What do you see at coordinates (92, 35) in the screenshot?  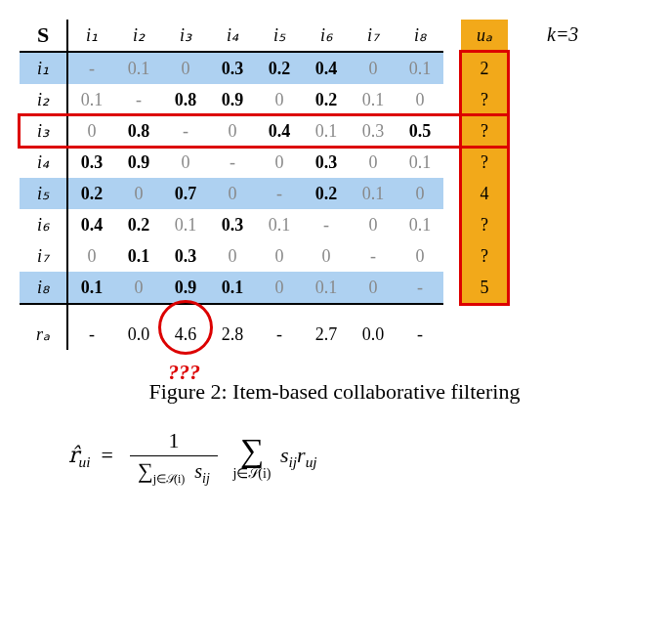 I see `col-header: i₁` at bounding box center [92, 35].